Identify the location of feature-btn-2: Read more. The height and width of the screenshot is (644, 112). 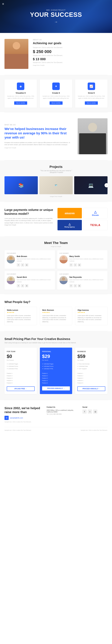
(91, 103).